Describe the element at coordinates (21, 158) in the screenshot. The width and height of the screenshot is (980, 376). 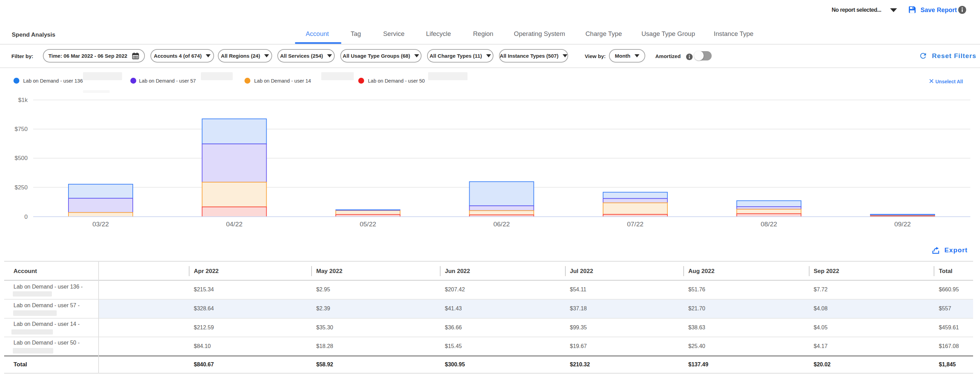
I see `svg-text: $500` at that location.